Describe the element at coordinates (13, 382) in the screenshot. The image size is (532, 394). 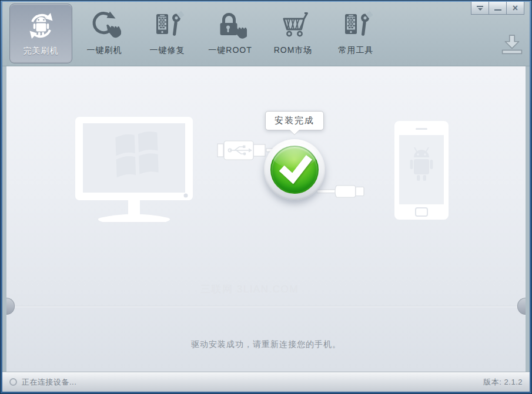
I see `connecting-spinner-icon` at that location.